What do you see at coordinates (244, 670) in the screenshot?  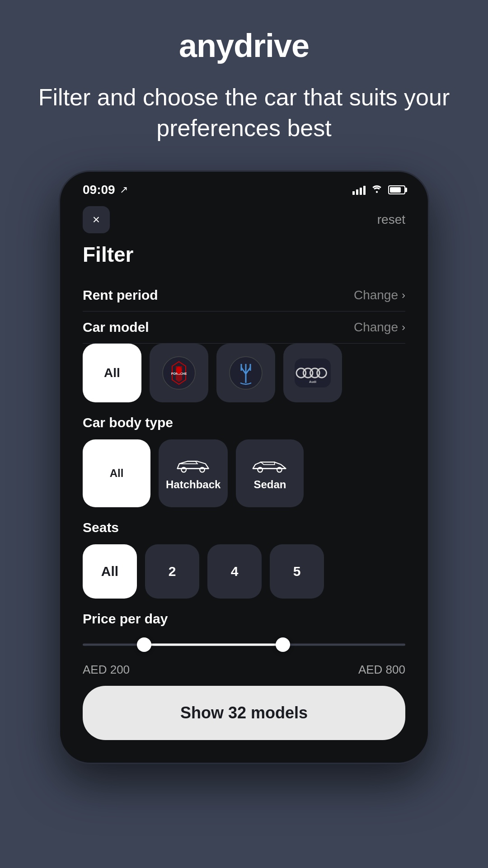 I see `price-labels: AED 200 AED 800` at bounding box center [244, 670].